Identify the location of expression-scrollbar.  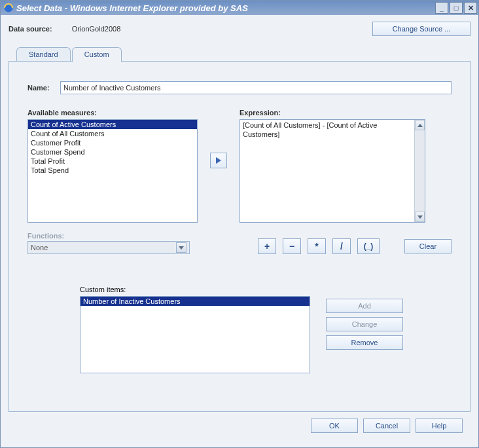
(419, 171).